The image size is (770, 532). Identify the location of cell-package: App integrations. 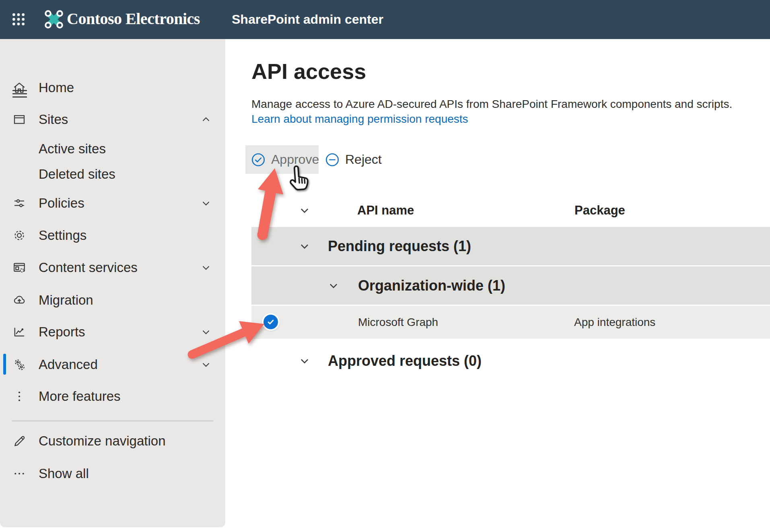
(615, 322).